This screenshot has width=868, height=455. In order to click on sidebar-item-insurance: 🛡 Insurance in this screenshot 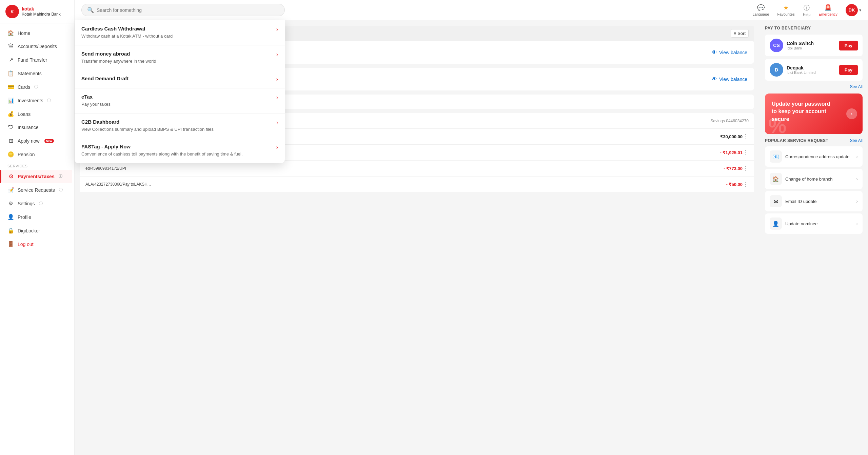, I will do `click(37, 127)`.